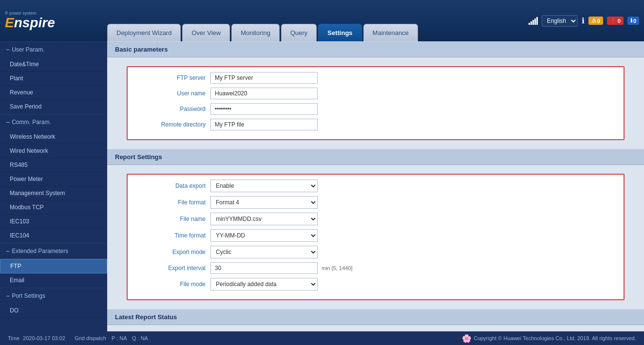 The image size is (644, 345). Describe the element at coordinates (54, 122) in the screenshot. I see `sidebar-section-comm-param: Comm. Param.` at that location.